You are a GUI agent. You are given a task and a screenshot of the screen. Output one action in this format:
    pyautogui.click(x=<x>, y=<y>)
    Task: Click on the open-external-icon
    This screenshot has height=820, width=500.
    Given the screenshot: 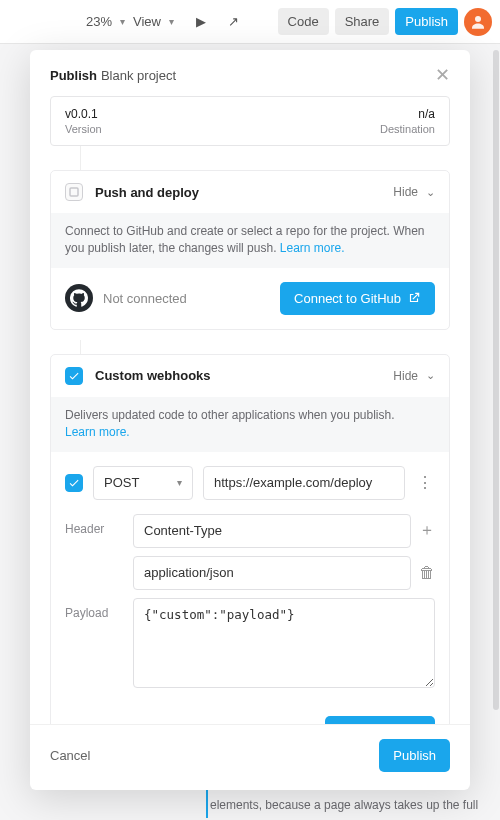 What is the action you would take?
    pyautogui.click(x=414, y=298)
    